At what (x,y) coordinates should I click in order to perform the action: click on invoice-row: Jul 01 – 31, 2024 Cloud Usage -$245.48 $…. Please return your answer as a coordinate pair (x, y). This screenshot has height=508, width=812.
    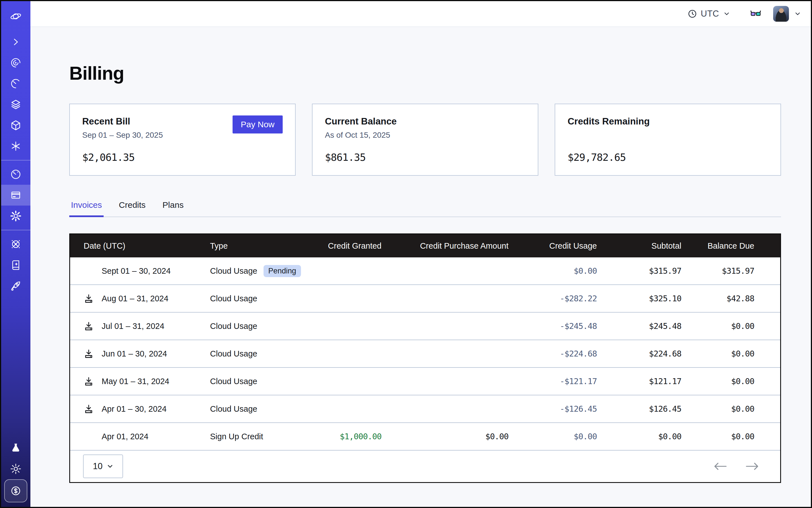
    Looking at the image, I should click on (425, 326).